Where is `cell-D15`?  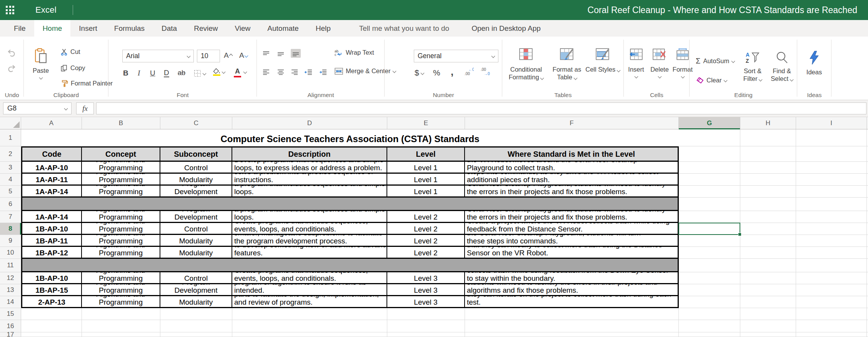
cell-D15 is located at coordinates (310, 314).